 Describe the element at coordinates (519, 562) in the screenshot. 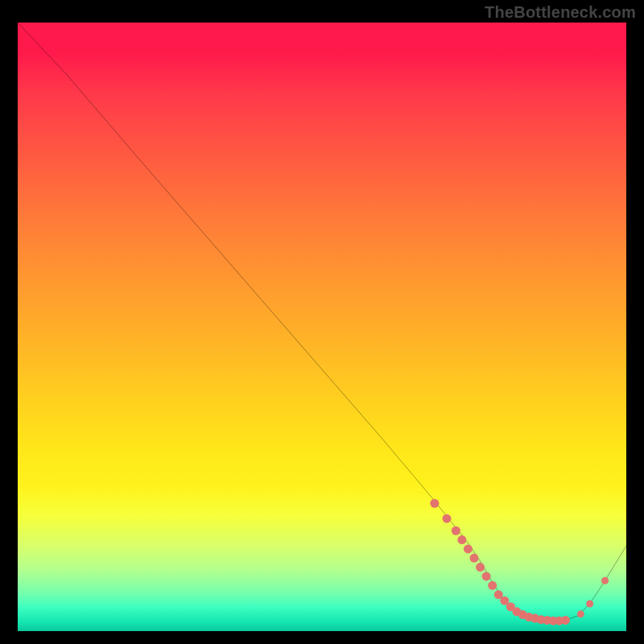

I see `highlight-dots` at that location.